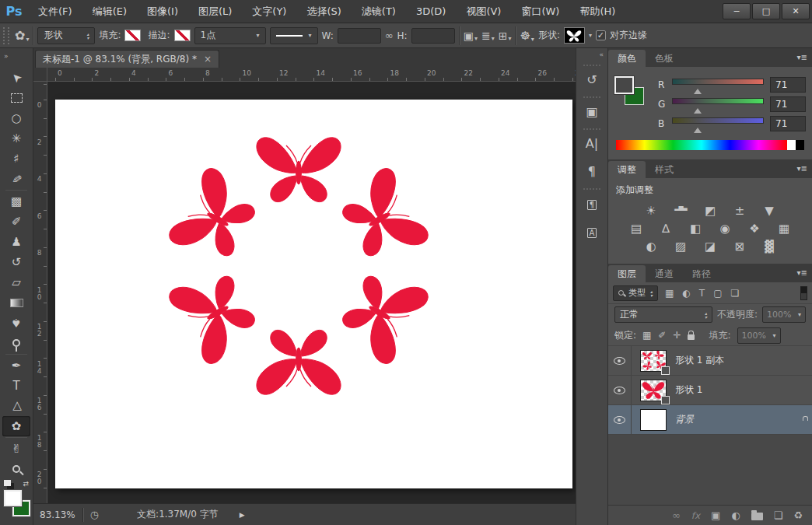 This screenshot has width=812, height=525. I want to click on close-tab-icon: ×, so click(208, 59).